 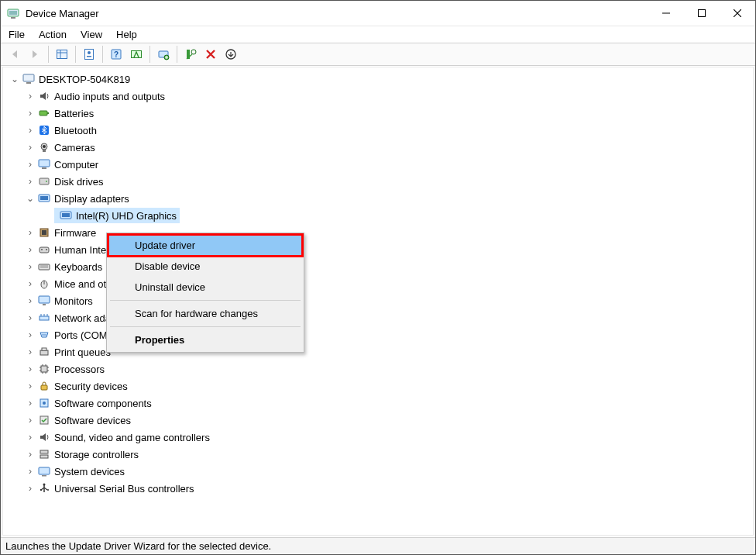 What do you see at coordinates (378, 181) in the screenshot?
I see `tree-category-disk-drives: ›Disk drives` at bounding box center [378, 181].